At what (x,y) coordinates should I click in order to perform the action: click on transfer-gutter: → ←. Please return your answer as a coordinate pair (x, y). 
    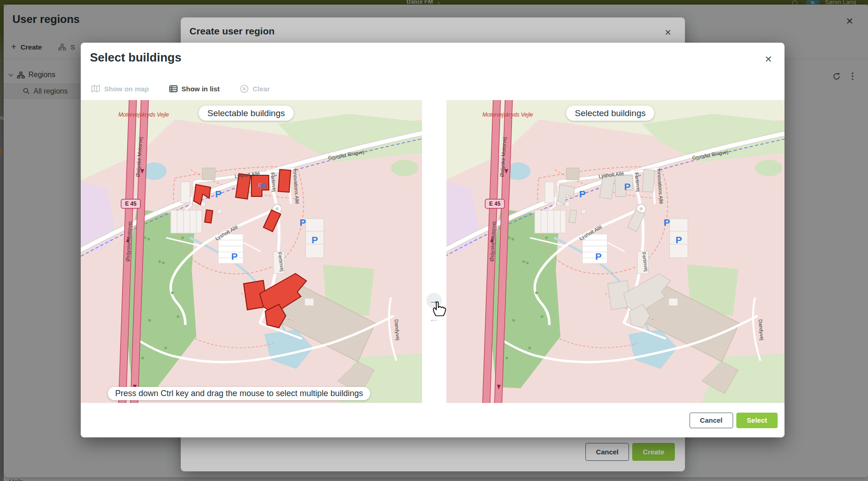
    Looking at the image, I should click on (434, 252).